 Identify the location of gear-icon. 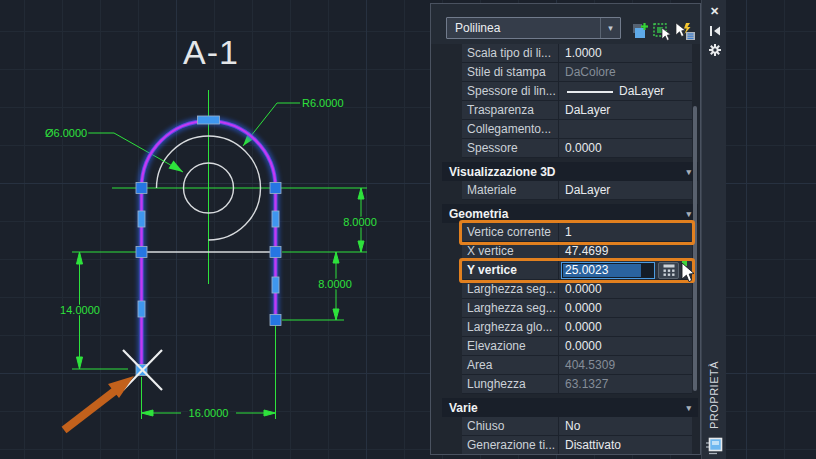
(714, 50).